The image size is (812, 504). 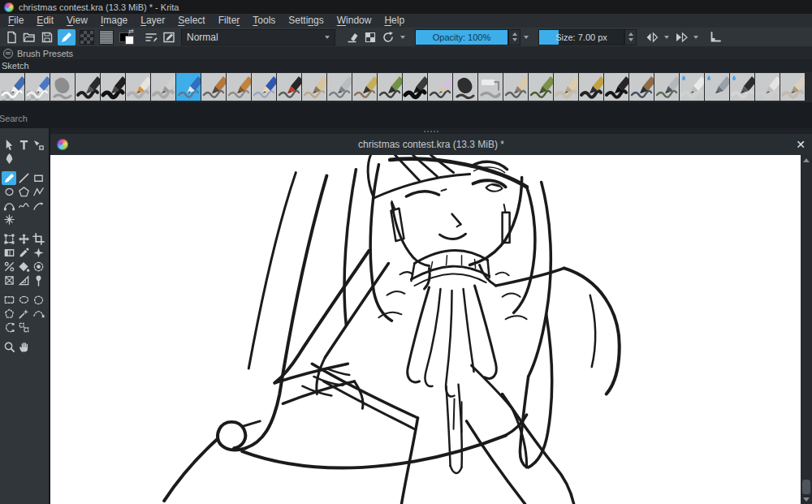 I want to click on polygonal-selection-tool, so click(x=9, y=313).